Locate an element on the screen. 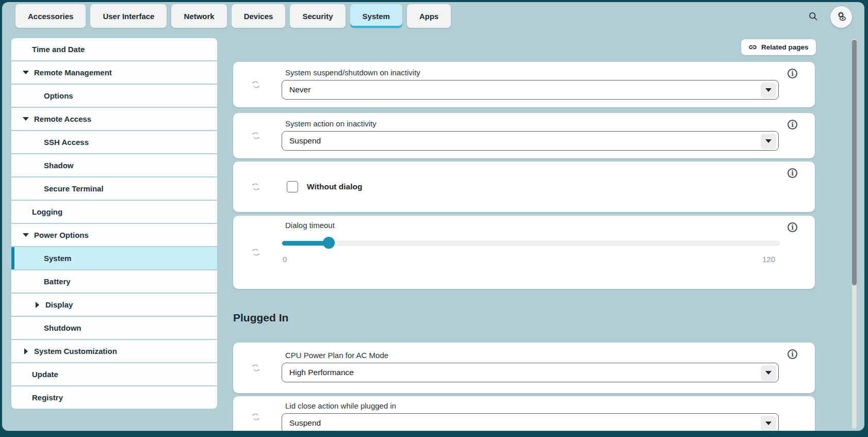  settings-visibility-button is located at coordinates (841, 17).